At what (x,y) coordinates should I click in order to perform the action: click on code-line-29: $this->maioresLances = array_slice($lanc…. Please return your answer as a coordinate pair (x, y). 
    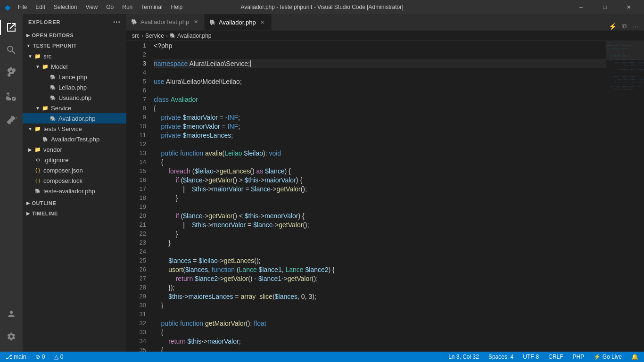
    Looking at the image, I should click on (380, 296).